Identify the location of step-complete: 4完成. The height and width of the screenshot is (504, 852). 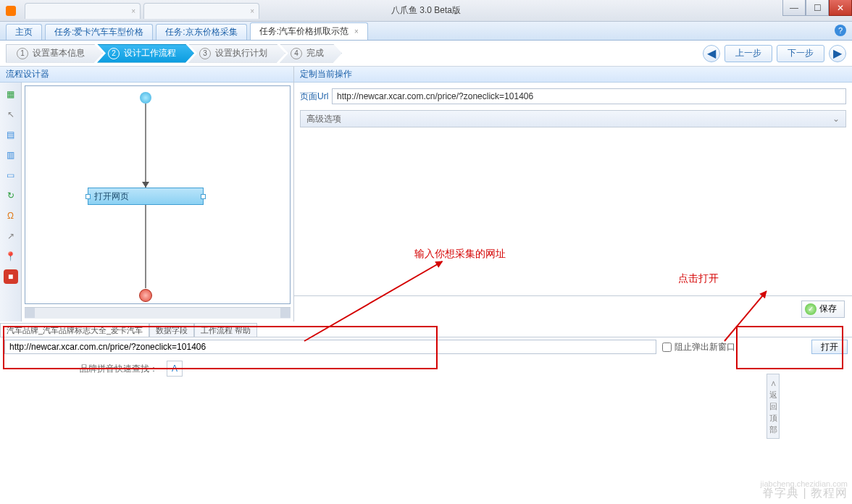
(311, 54).